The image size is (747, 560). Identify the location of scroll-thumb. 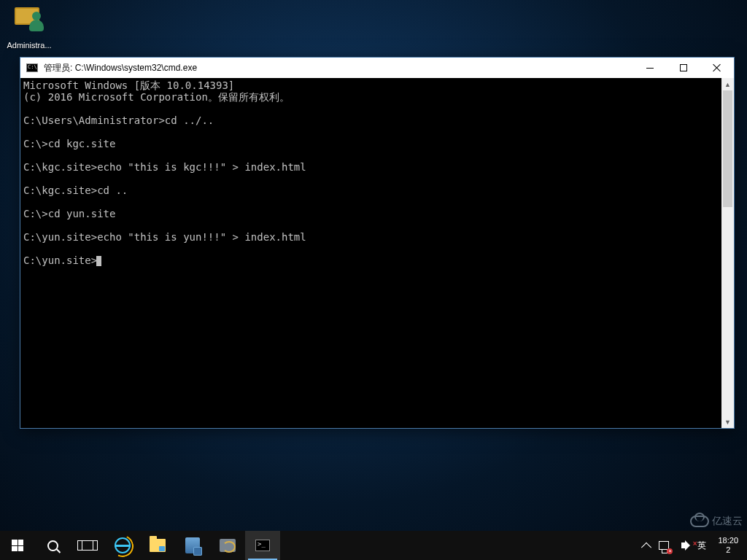
(728, 149).